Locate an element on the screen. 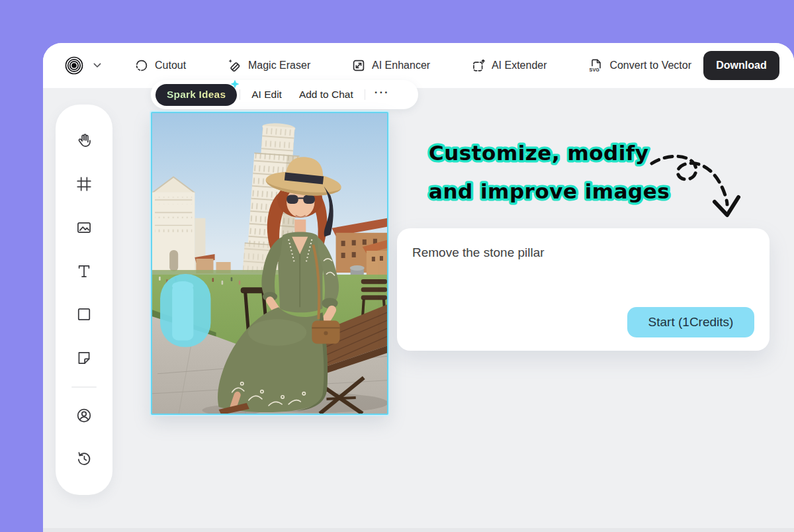  pan-tool-button is located at coordinates (84, 141).